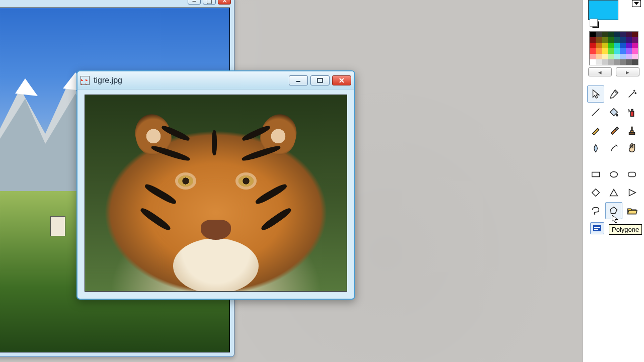  What do you see at coordinates (216, 80) in the screenshot?
I see `titlebar: tigre.jpg` at bounding box center [216, 80].